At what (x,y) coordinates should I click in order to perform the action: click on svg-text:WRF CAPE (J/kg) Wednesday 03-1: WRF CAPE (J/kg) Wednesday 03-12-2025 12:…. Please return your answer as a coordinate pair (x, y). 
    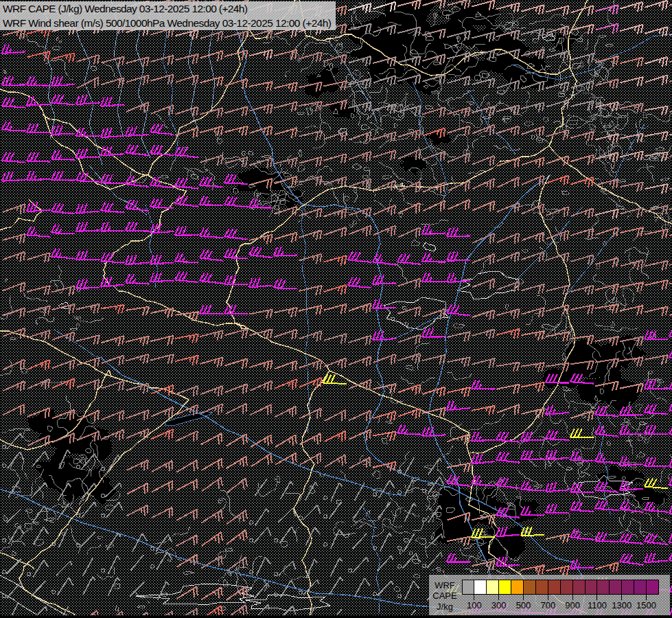
    Looking at the image, I should click on (125, 8).